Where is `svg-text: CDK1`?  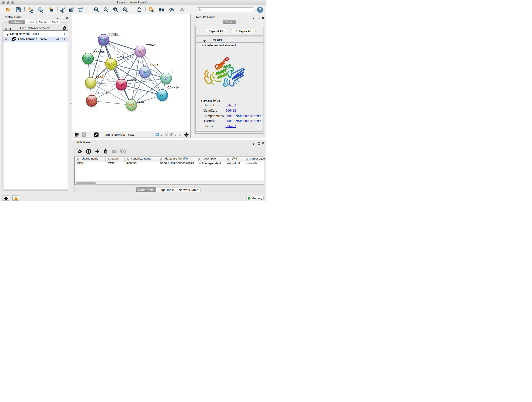
svg-text: CDK1 is located at coordinates (120, 57).